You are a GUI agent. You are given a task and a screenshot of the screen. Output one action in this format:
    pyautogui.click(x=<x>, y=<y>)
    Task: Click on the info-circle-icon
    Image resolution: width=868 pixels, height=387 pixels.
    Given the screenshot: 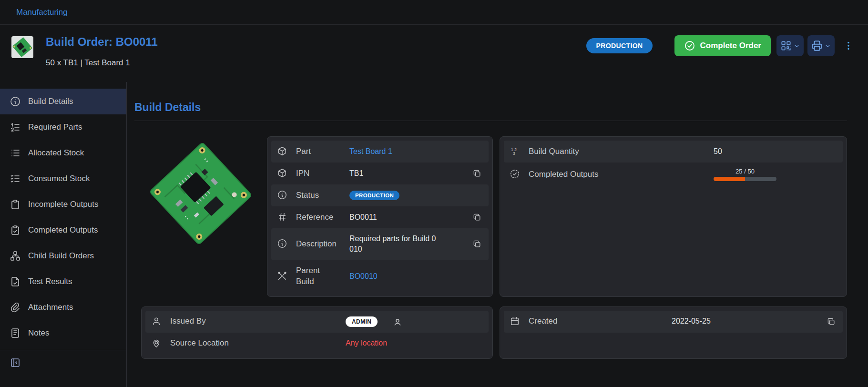 What is the action you would take?
    pyautogui.click(x=283, y=195)
    